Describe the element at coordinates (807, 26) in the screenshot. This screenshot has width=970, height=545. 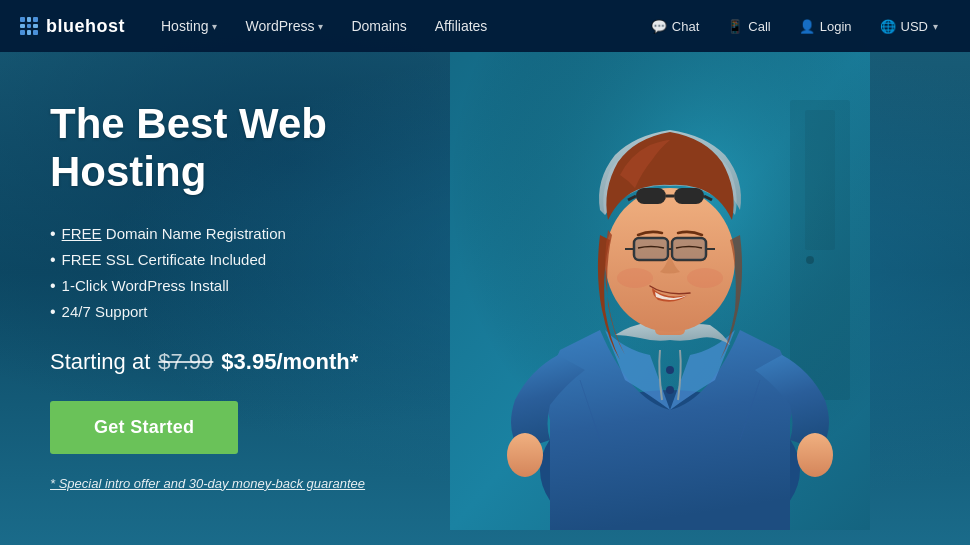
I see `user-icon: 👤` at that location.